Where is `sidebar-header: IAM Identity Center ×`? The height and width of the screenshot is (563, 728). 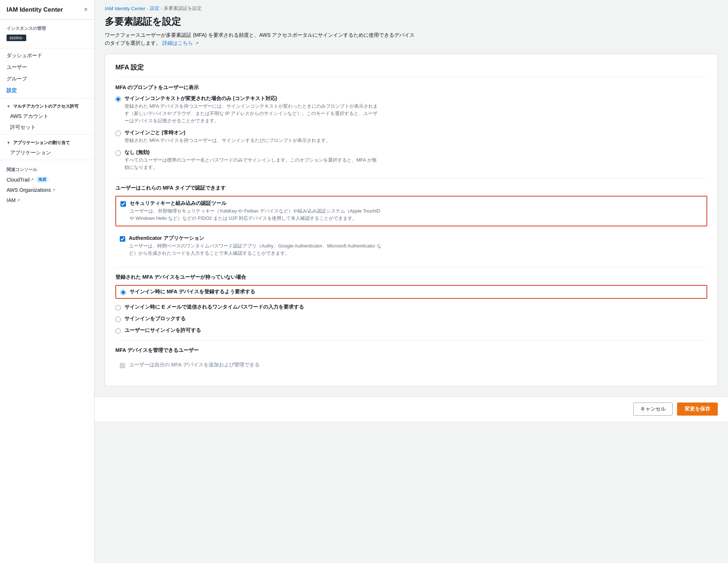
sidebar-header: IAM Identity Center × is located at coordinates (47, 10).